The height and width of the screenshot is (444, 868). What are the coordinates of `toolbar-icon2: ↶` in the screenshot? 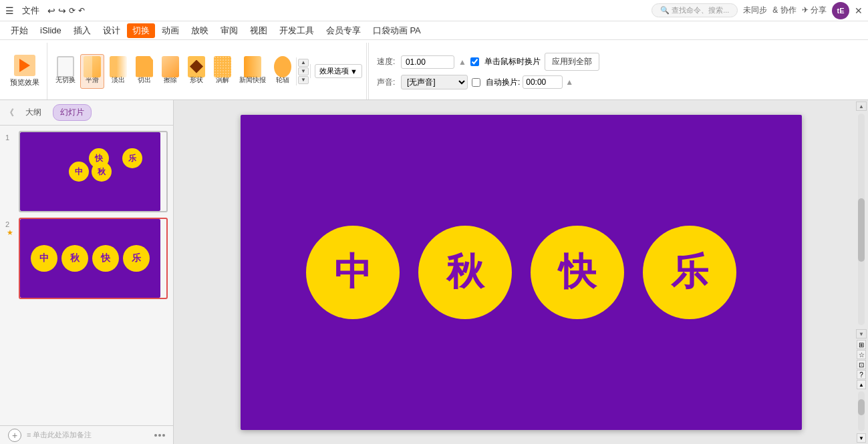 It's located at (82, 11).